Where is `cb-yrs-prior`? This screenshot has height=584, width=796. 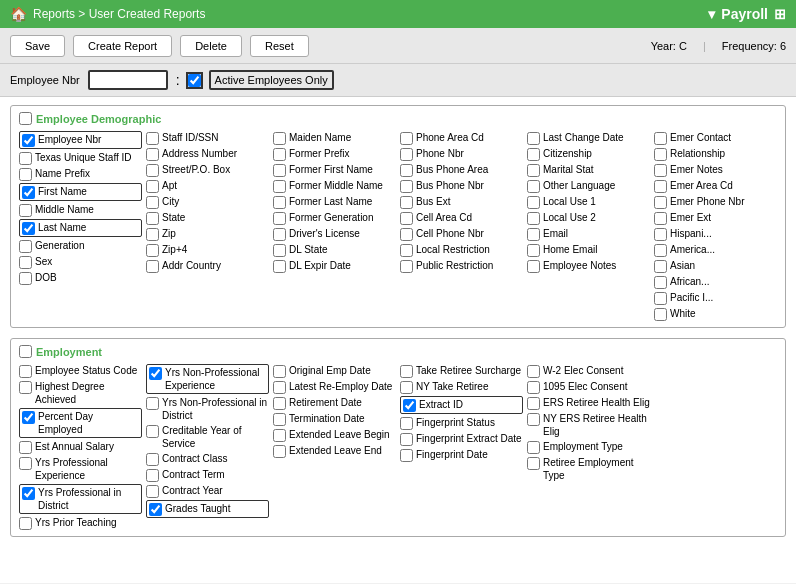
cb-yrs-prior is located at coordinates (26, 524).